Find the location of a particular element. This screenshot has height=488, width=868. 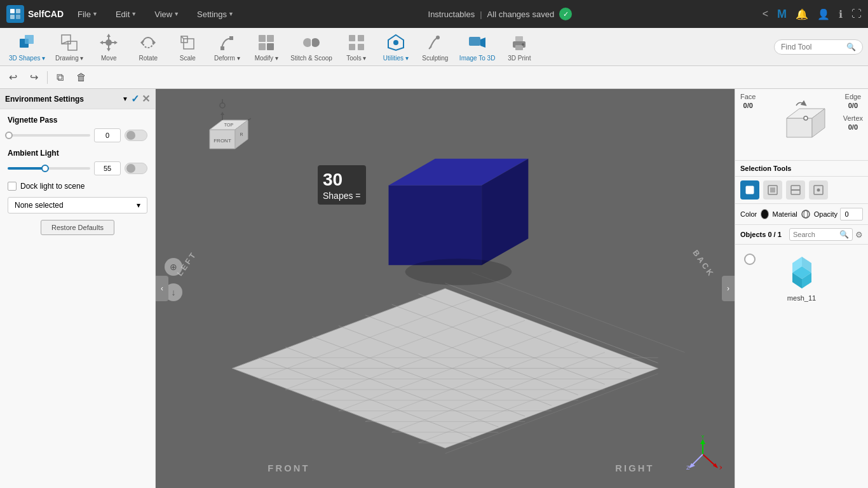

tool-drawing: Drawing ▾ is located at coordinates (69, 47).